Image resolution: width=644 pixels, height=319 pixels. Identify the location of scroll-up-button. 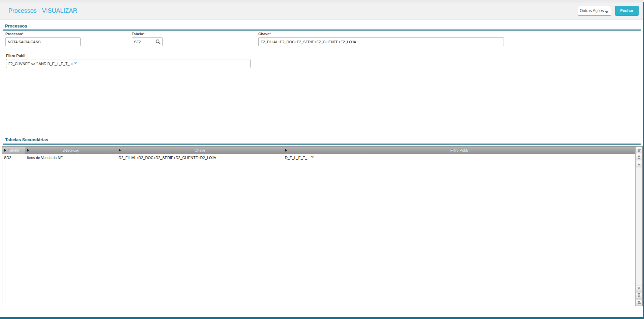
(639, 164).